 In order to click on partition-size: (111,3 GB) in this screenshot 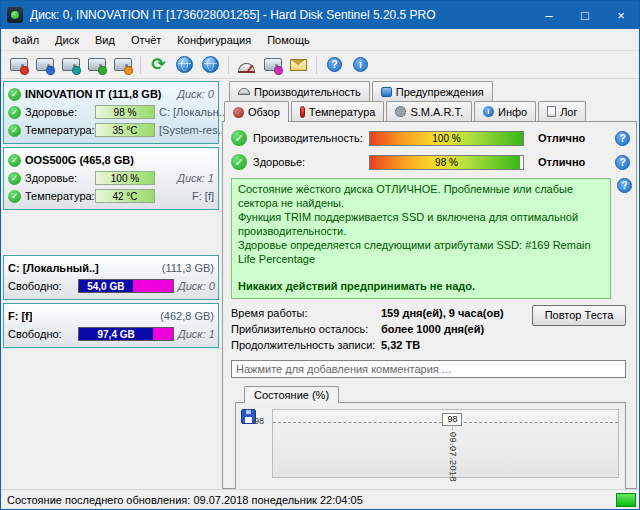, I will do `click(188, 268)`.